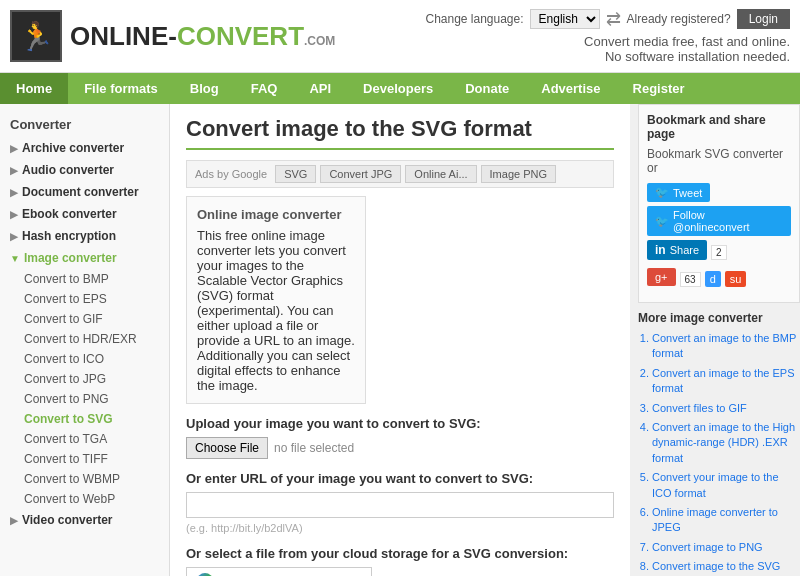  Describe the element at coordinates (73, 148) in the screenshot. I see `sidebar-label-archive: Archive converter` at that location.